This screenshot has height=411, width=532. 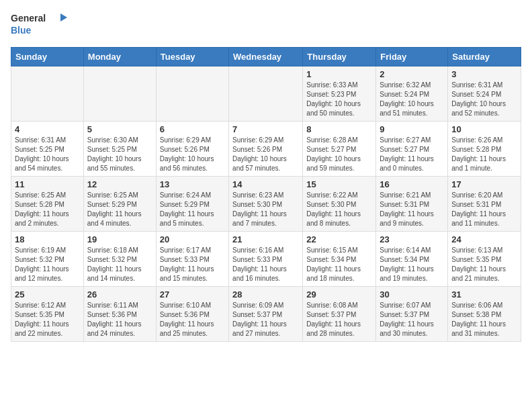 What do you see at coordinates (192, 57) in the screenshot?
I see `weekday-header: Tuesday` at bounding box center [192, 57].